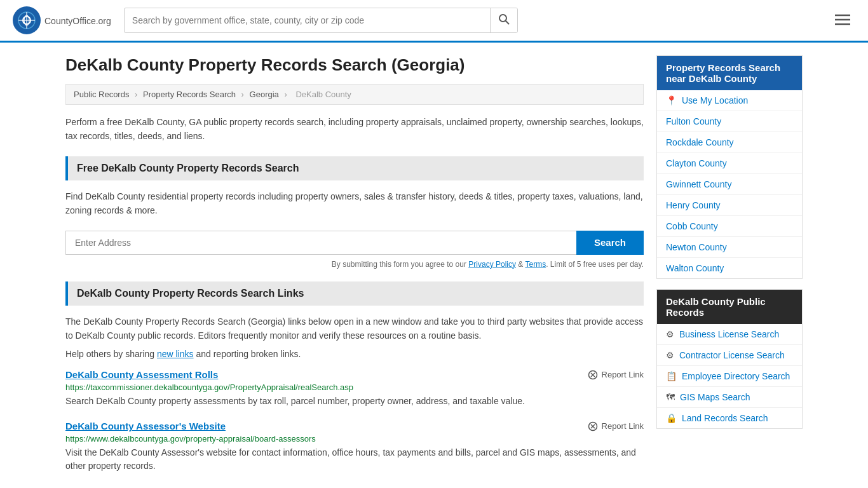  I want to click on free-search-heading: Free DeKalb County Property Records Sear…, so click(355, 168).